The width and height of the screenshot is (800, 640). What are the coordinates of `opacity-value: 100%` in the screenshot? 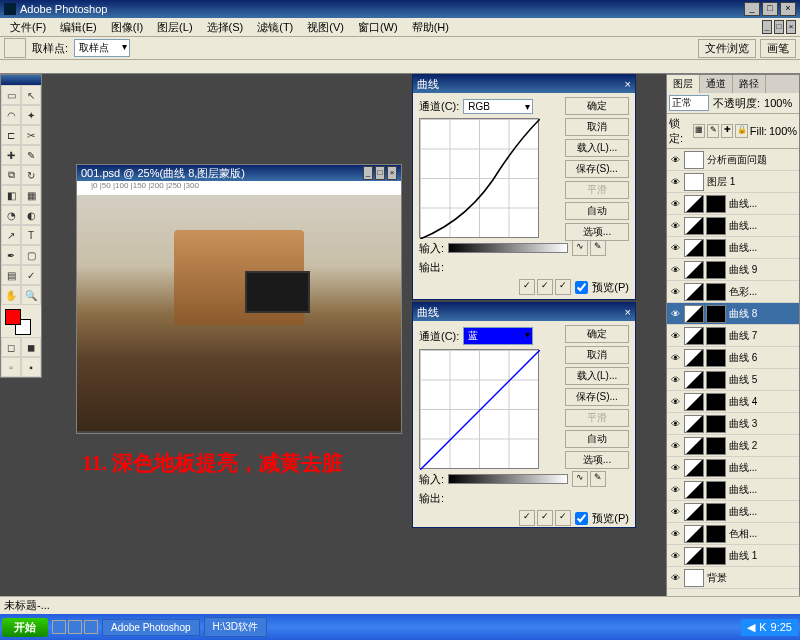 It's located at (778, 103).